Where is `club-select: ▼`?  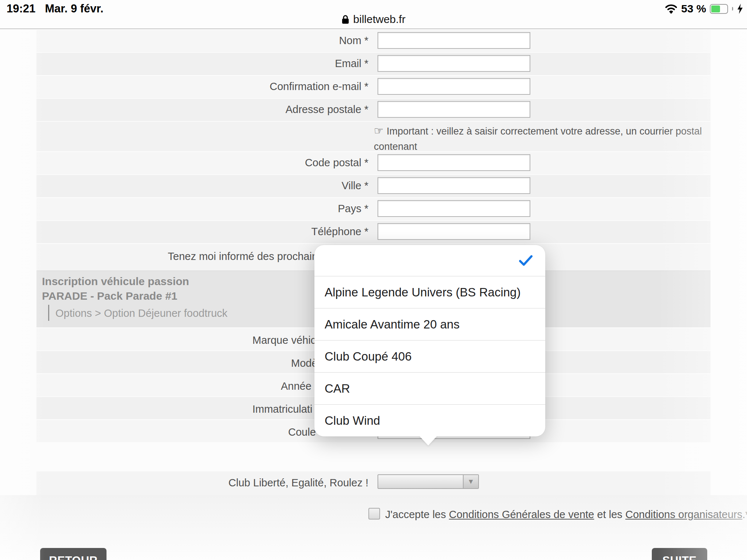 club-select: ▼ is located at coordinates (428, 482).